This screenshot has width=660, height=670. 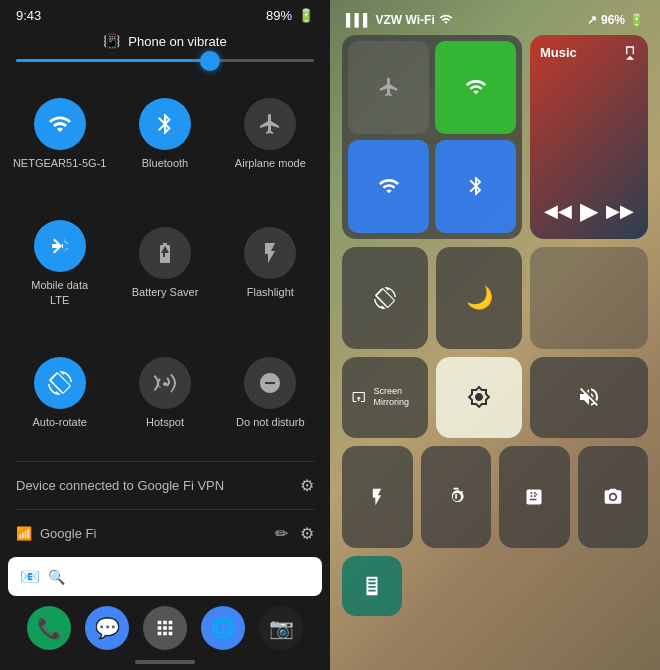 What do you see at coordinates (270, 393) in the screenshot?
I see `tile-dnd: Do not disturb` at bounding box center [270, 393].